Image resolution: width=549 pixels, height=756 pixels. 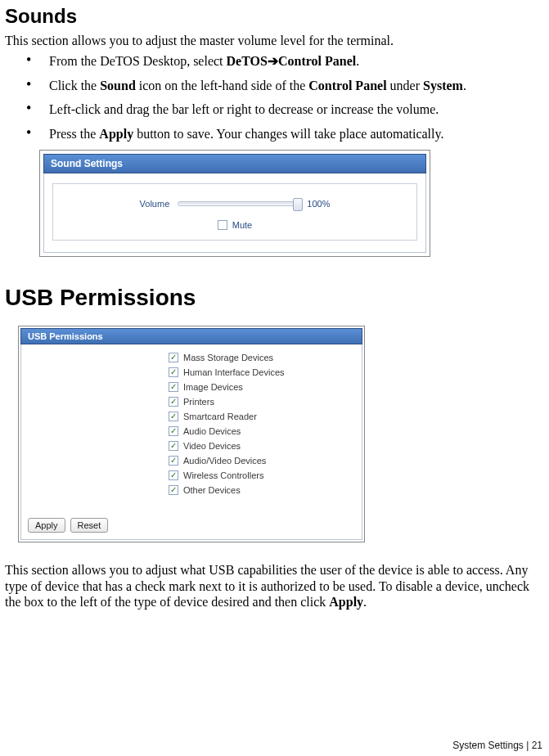 What do you see at coordinates (288, 134) in the screenshot?
I see `text: button to save. Your changes will take p…` at bounding box center [288, 134].